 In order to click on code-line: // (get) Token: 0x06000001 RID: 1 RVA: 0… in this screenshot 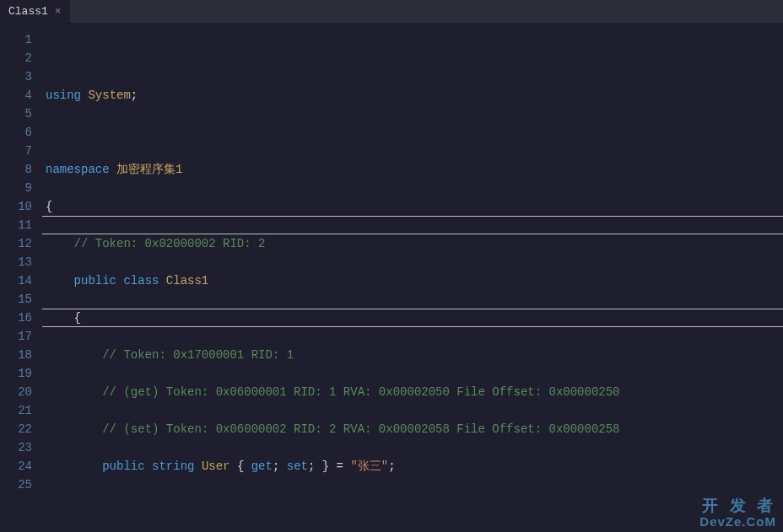, I will do `click(414, 392)`.